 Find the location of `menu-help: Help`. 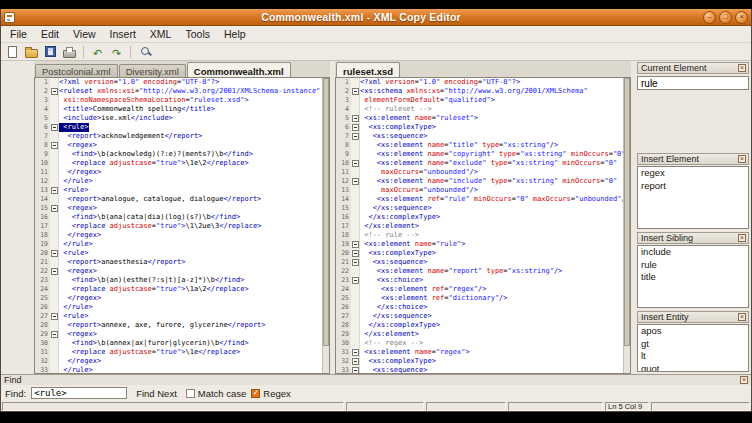

menu-help: Help is located at coordinates (235, 34).